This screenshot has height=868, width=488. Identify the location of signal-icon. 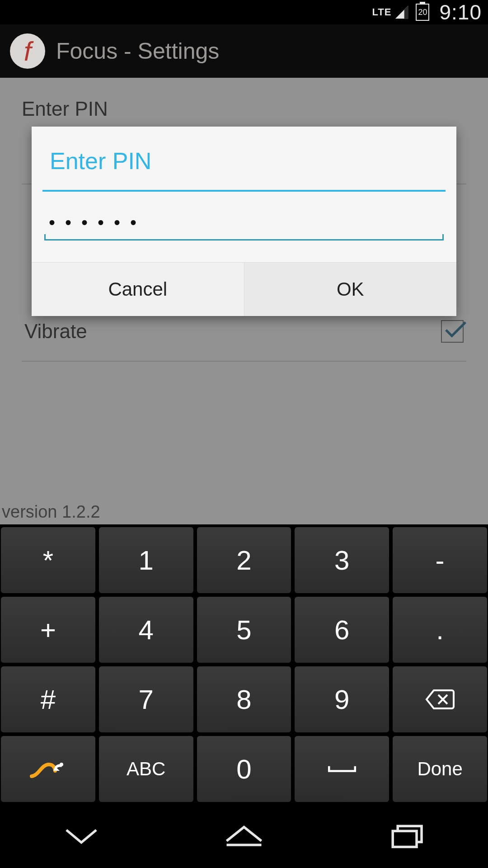
(402, 12).